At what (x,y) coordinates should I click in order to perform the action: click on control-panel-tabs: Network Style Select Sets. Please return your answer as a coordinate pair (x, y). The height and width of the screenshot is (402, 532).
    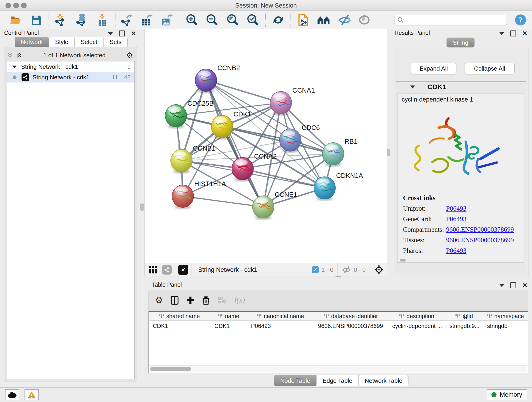
    Looking at the image, I should click on (71, 42).